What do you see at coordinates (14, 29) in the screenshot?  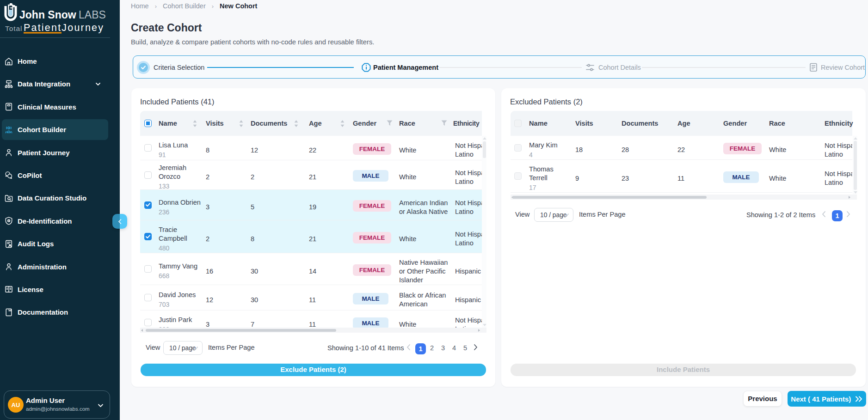 I see `svg-text: Total` at bounding box center [14, 29].